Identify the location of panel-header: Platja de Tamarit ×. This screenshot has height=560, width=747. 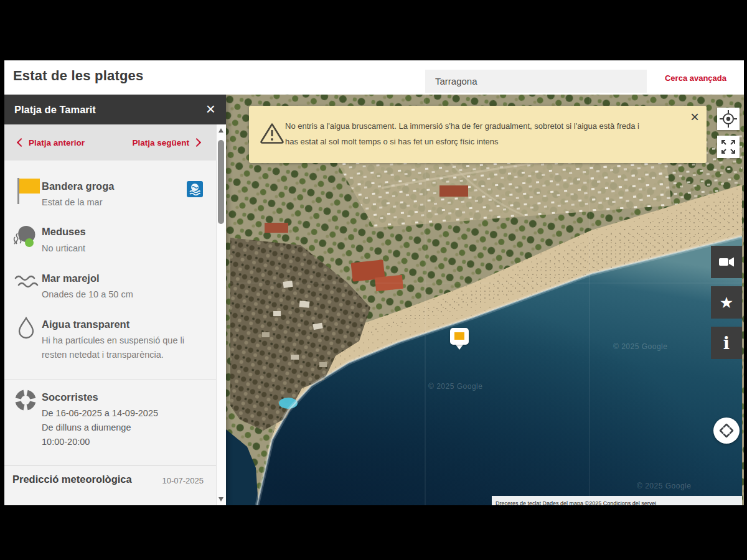
(115, 110).